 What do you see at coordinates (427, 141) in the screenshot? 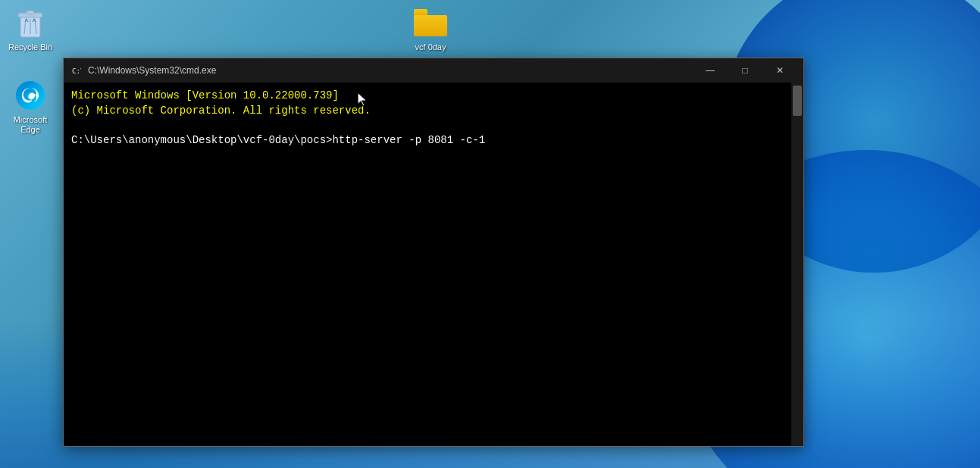
I see `terminal-line-3: C:\Users\anonymous\Desktop\vcf-0day\pocs…` at bounding box center [427, 141].